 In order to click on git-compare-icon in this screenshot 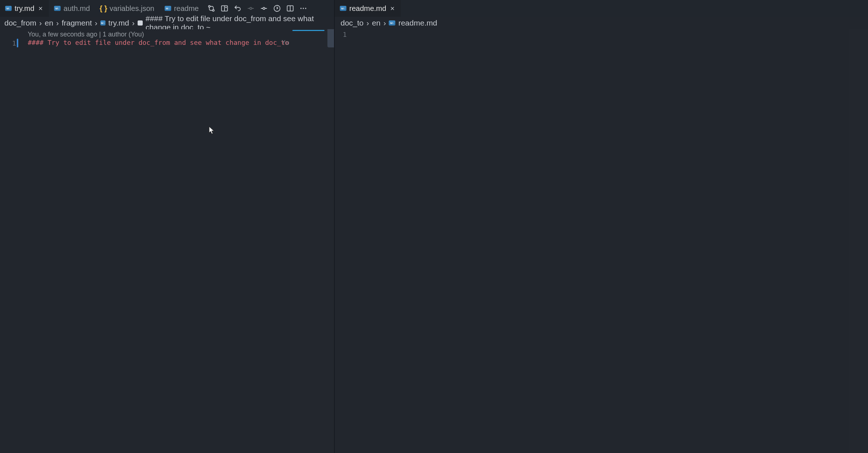, I will do `click(211, 8)`.